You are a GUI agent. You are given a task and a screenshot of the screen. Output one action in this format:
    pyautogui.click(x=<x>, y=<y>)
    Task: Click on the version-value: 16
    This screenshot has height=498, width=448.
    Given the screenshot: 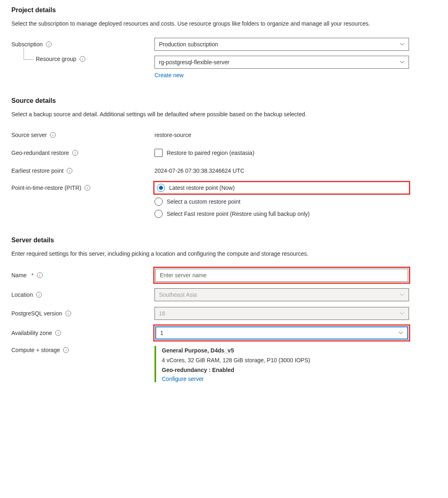 What is the action you would take?
    pyautogui.click(x=162, y=313)
    